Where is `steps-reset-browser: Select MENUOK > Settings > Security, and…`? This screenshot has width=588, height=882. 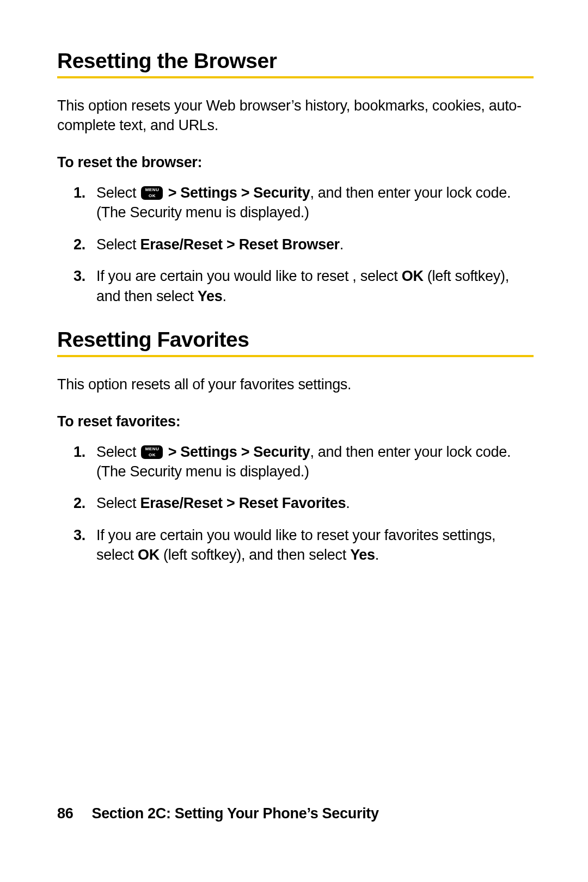 steps-reset-browser: Select MENUOK > Settings > Security, and… is located at coordinates (304, 244).